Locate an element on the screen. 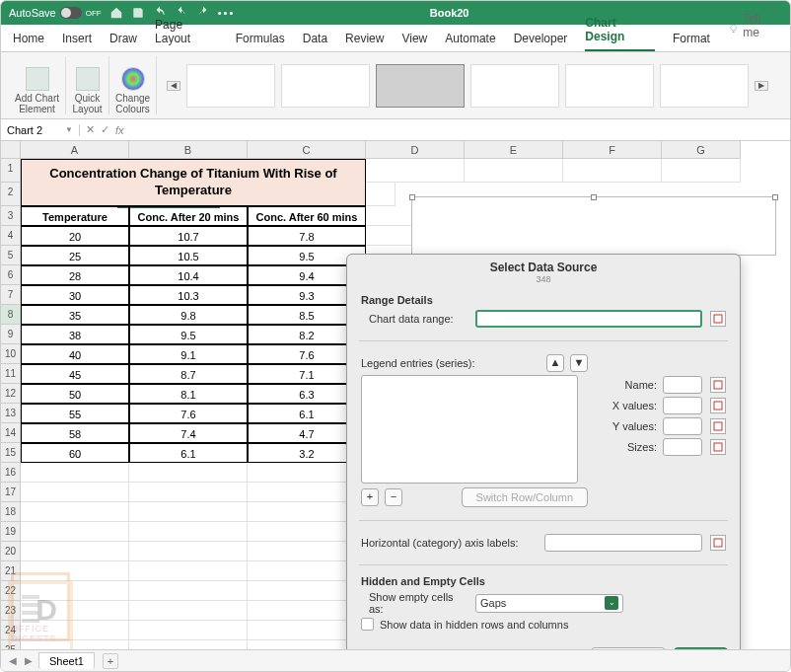 The width and height of the screenshot is (791, 672). redo-icon is located at coordinates (203, 13).